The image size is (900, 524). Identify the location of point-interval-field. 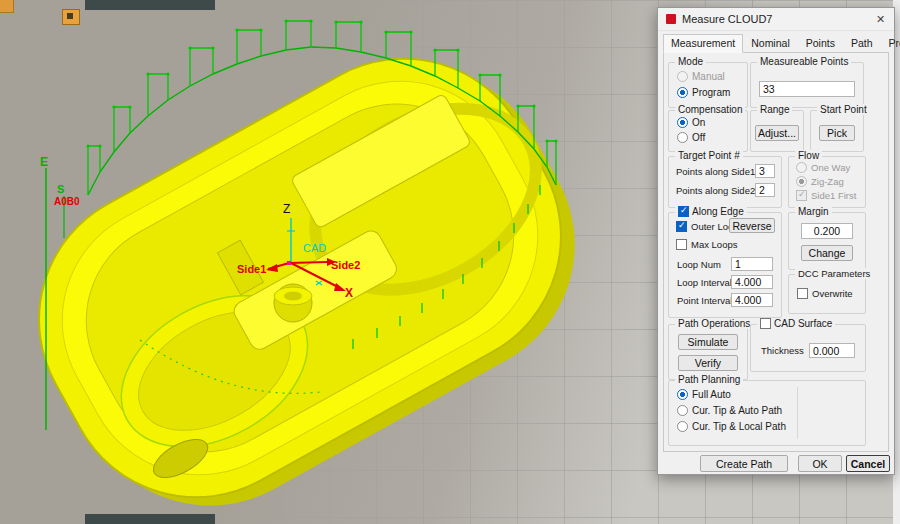
(752, 300).